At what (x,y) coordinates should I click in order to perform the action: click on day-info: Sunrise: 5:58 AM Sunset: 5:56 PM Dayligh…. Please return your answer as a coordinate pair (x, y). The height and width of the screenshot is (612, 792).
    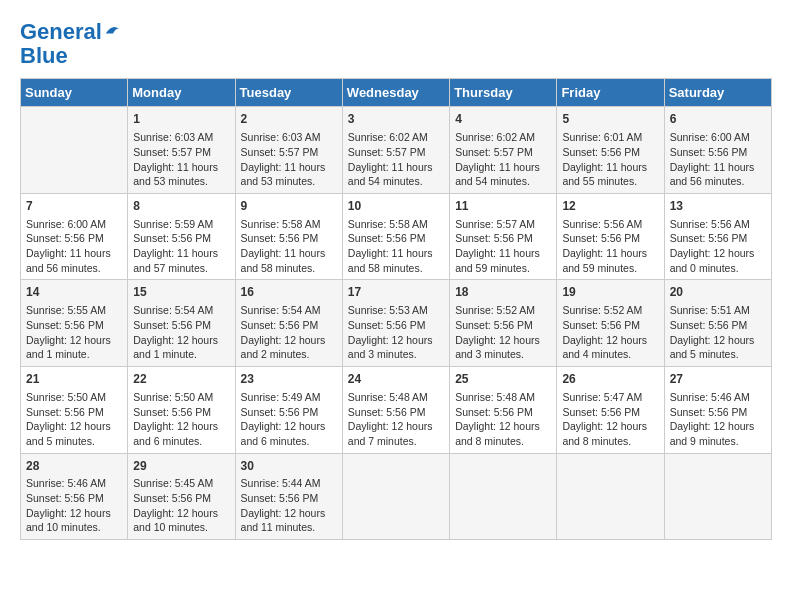
    Looking at the image, I should click on (396, 246).